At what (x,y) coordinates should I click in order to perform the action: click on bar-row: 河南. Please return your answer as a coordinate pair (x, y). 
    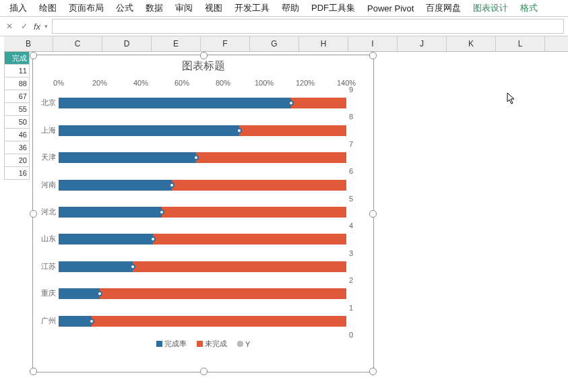
    Looking at the image, I should click on (202, 185).